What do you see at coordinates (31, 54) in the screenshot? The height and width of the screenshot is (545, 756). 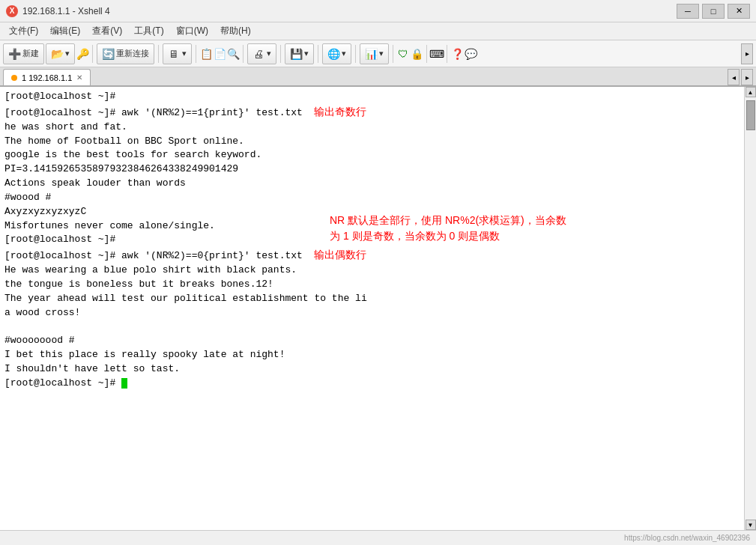 I see `new-label: 新建` at bounding box center [31, 54].